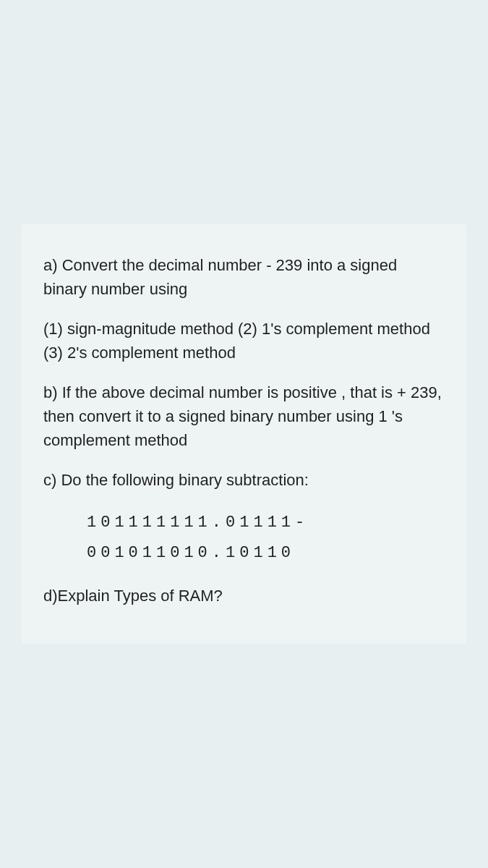  I want to click on question-c-intro: c) Do the following binary subtraction:, so click(244, 480).